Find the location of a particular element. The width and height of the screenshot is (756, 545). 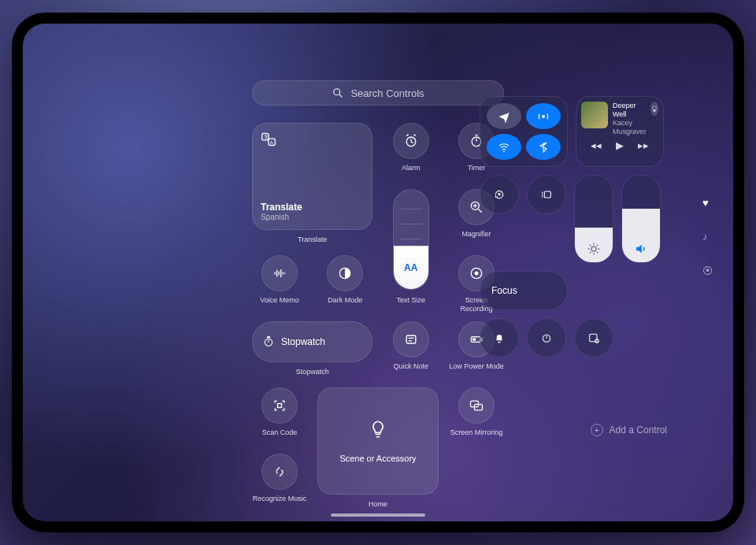

home-indicator is located at coordinates (378, 515).